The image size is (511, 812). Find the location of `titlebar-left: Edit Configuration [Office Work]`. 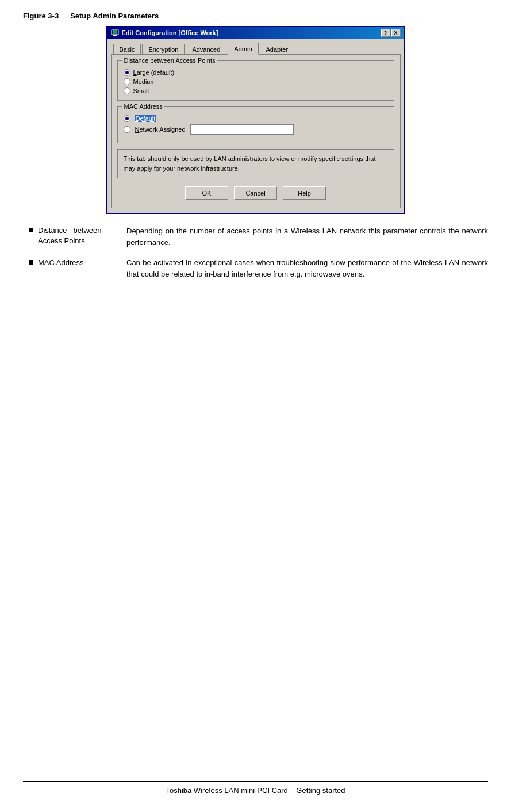

titlebar-left: Edit Configuration [Office Work] is located at coordinates (164, 33).